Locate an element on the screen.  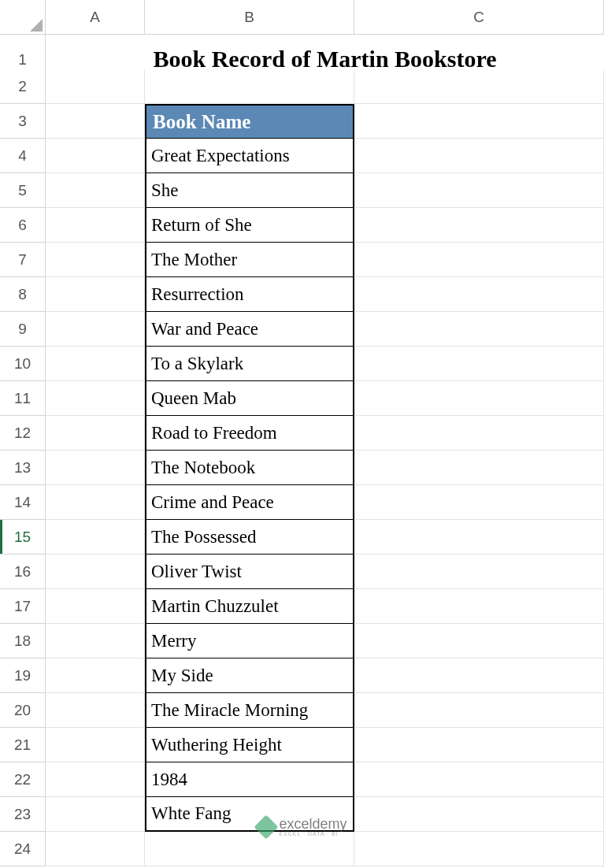
table-row: Road to Freedom is located at coordinates (250, 433).